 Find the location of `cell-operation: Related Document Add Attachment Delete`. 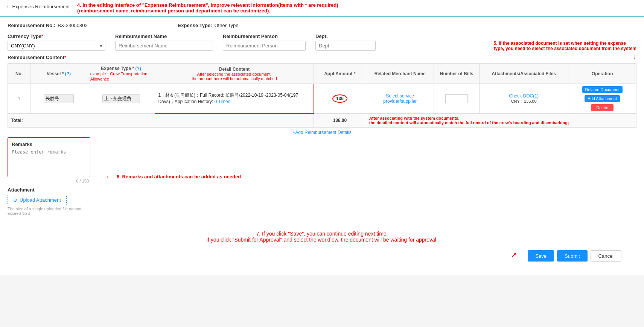

cell-operation: Related Document Add Attachment Delete is located at coordinates (602, 99).